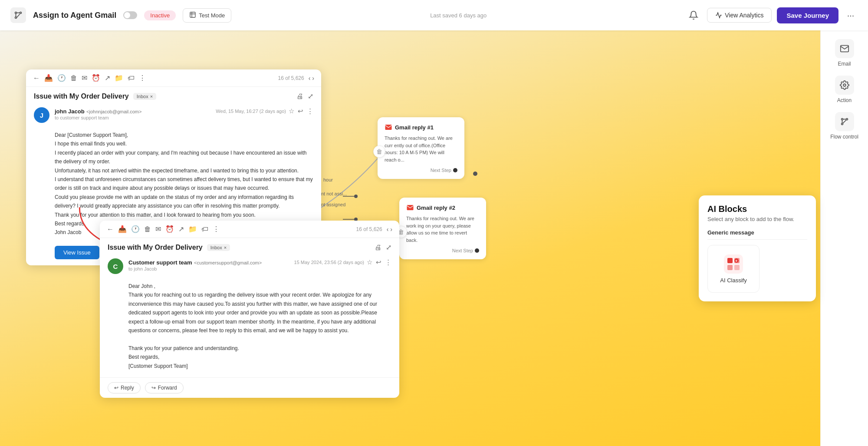  I want to click on print-icon-2: 🖨, so click(378, 248).